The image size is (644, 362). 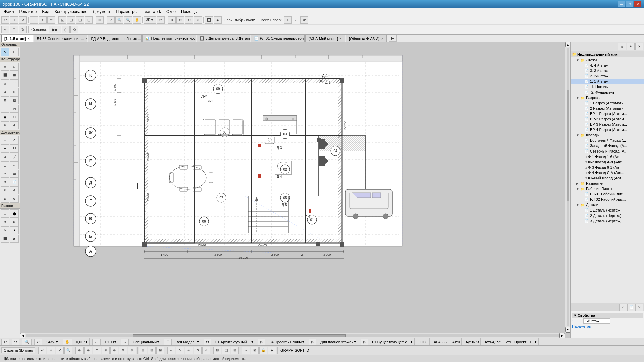 What do you see at coordinates (97, 350) in the screenshot?
I see `bt-snap3: ⊙` at bounding box center [97, 350].